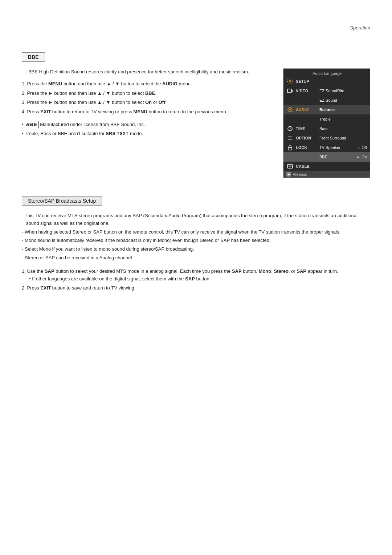  Describe the element at coordinates (300, 174) in the screenshot. I see `prev-label: Previous` at that location.